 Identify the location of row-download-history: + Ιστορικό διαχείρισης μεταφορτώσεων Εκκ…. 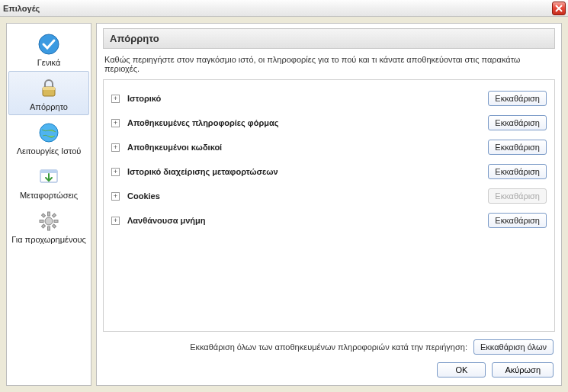
(329, 172).